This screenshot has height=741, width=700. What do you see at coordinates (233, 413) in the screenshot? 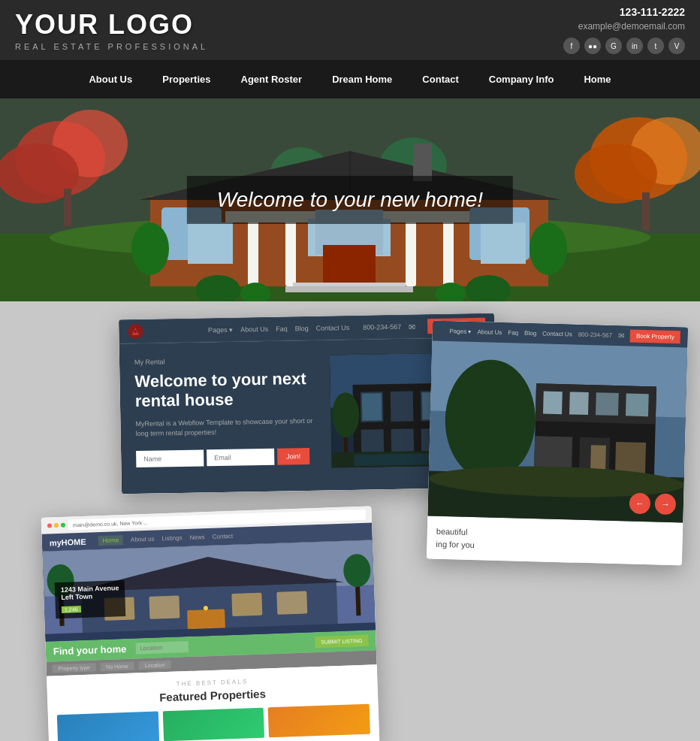
I see `rental-left: My Rental Welcome to your next rental ho…` at bounding box center [233, 413].